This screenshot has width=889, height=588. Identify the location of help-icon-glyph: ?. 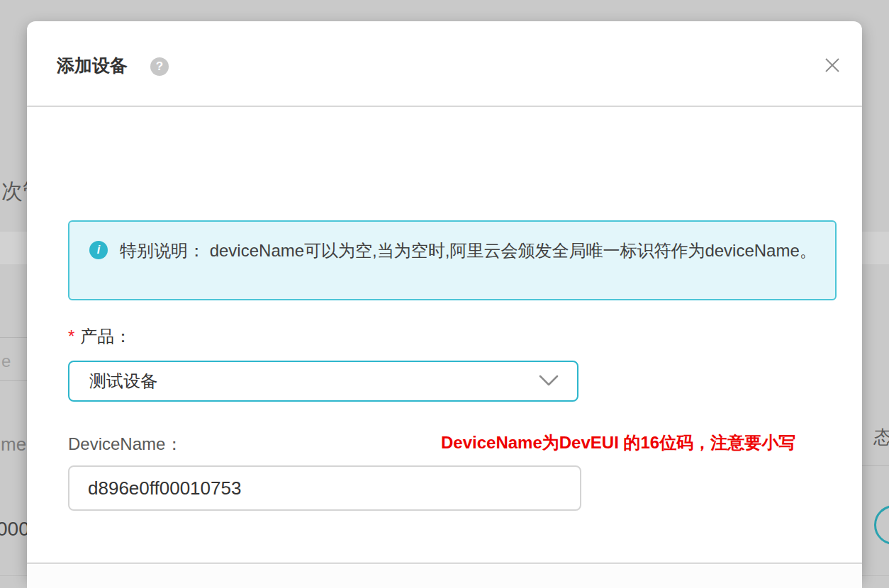
(160, 67).